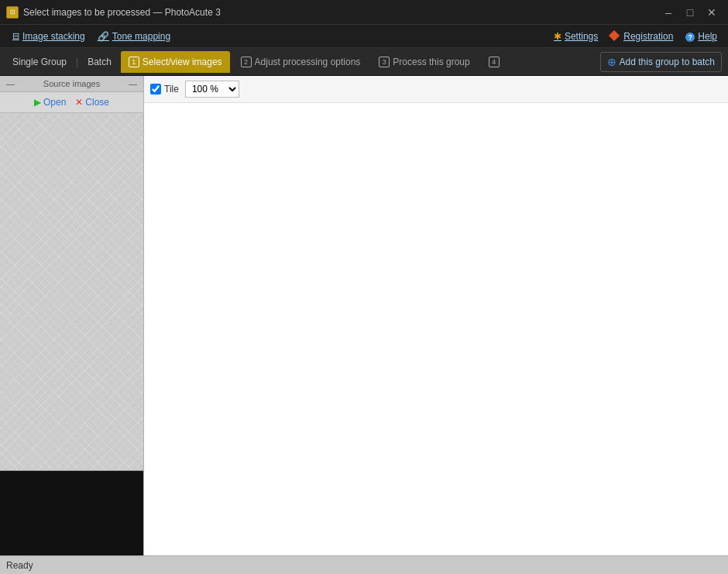 The height and width of the screenshot is (574, 728). I want to click on sidebar-header: Source images, so click(71, 84).